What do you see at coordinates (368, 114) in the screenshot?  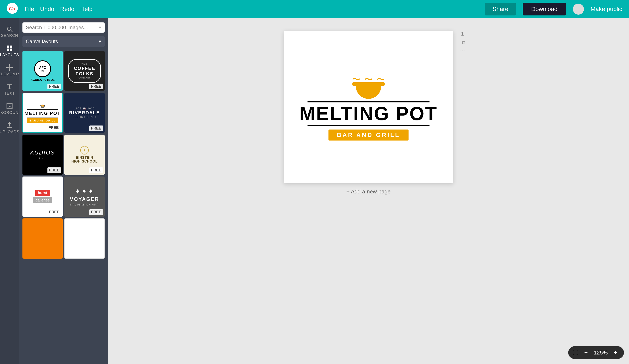 I see `canvas-main-title: MELTING POT` at bounding box center [368, 114].